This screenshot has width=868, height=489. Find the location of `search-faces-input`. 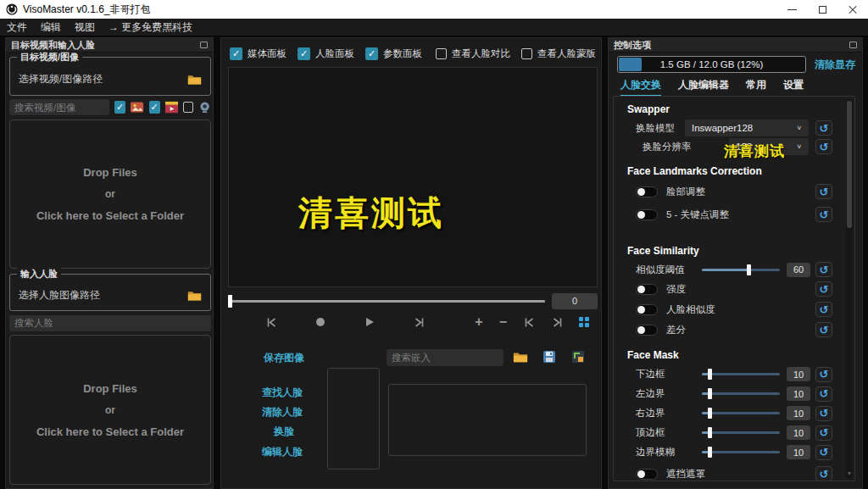

search-faces-input is located at coordinates (110, 324).